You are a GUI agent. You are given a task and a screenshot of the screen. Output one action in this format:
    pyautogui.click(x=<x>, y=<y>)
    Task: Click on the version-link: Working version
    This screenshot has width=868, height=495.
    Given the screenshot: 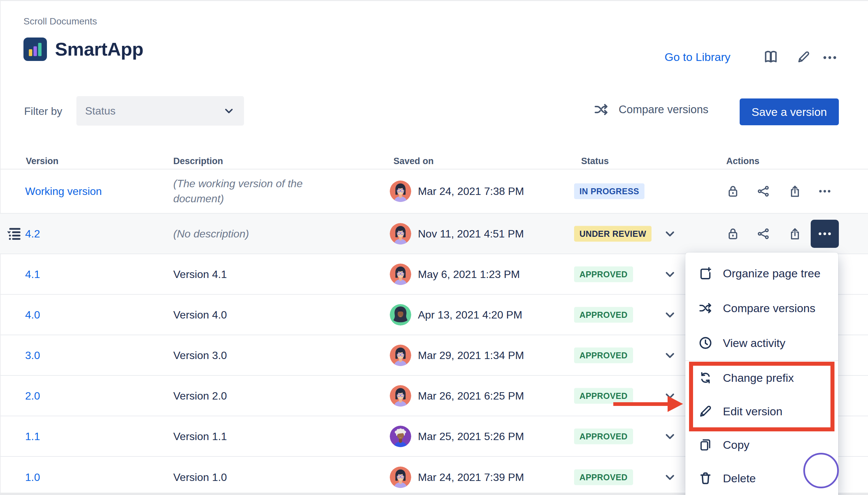 What is the action you would take?
    pyautogui.click(x=64, y=191)
    